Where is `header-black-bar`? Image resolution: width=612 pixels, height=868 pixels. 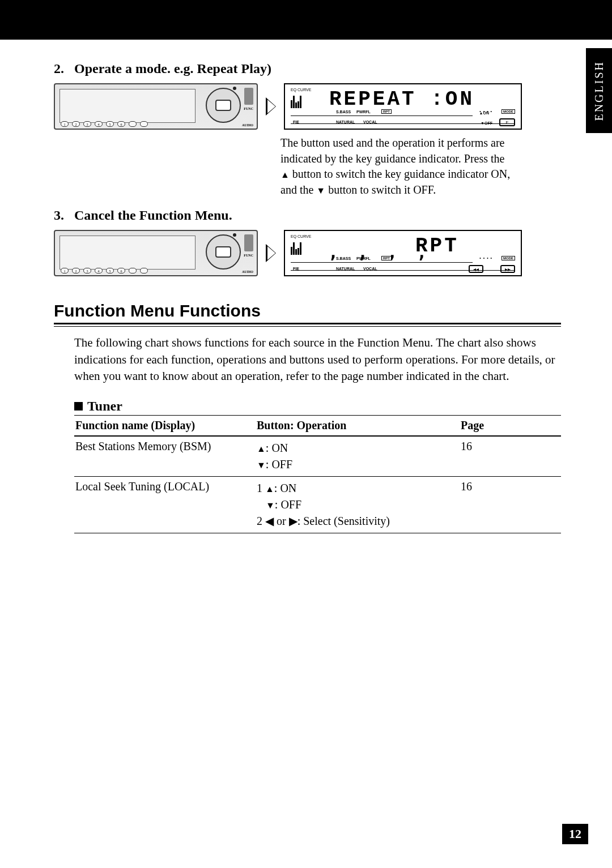 header-black-bar is located at coordinates (306, 20).